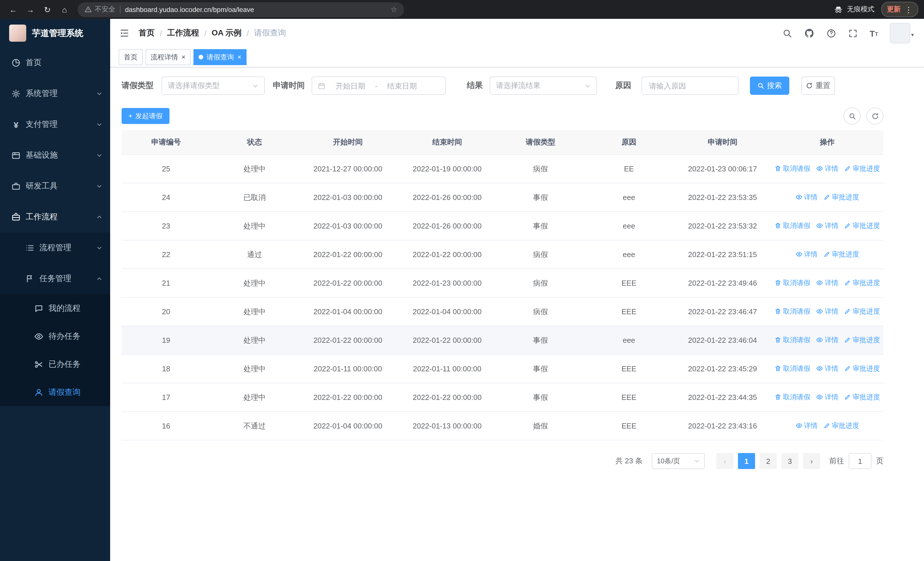 The height and width of the screenshot is (561, 924). Describe the element at coordinates (852, 116) in the screenshot. I see `toggle-search-button` at that location.